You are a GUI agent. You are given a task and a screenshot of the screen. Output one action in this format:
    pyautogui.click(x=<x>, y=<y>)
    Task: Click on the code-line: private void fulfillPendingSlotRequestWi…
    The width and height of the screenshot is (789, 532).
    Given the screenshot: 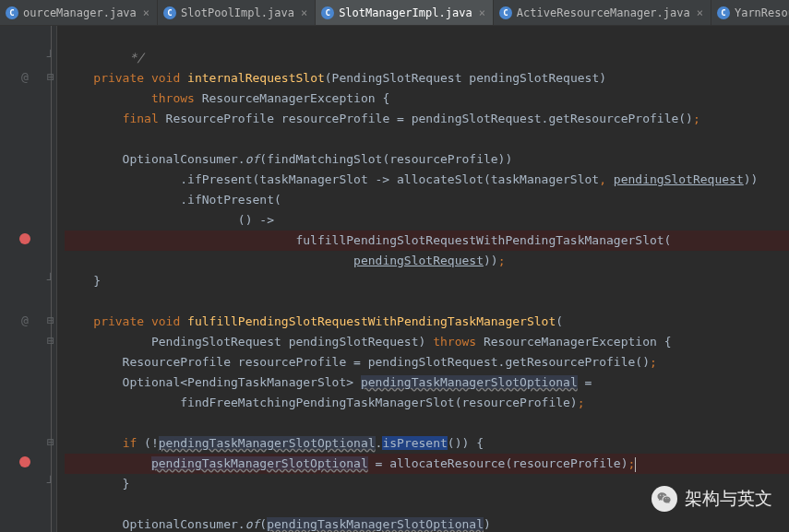 What is the action you would take?
    pyautogui.click(x=426, y=322)
    